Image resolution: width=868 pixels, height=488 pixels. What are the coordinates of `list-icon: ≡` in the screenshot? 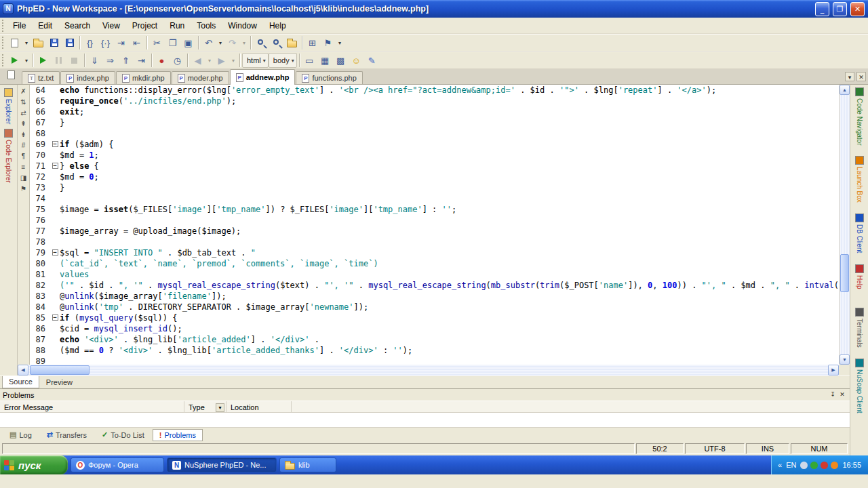 It's located at (24, 167).